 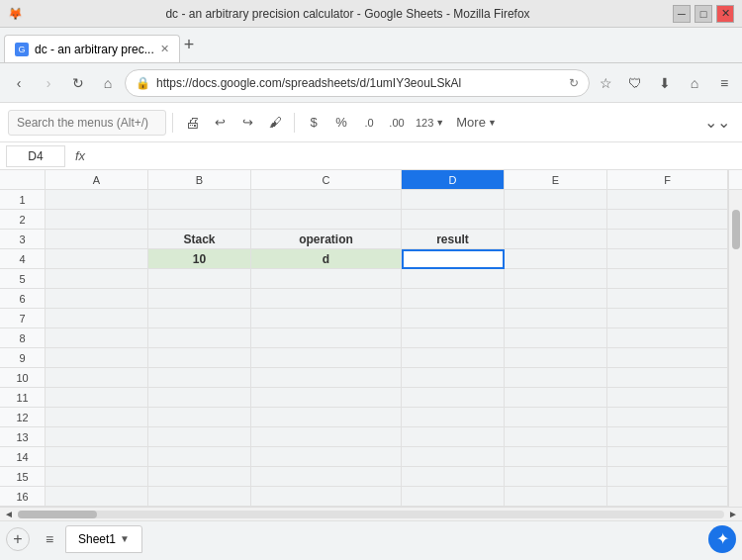 I want to click on cell-b10, so click(x=200, y=378).